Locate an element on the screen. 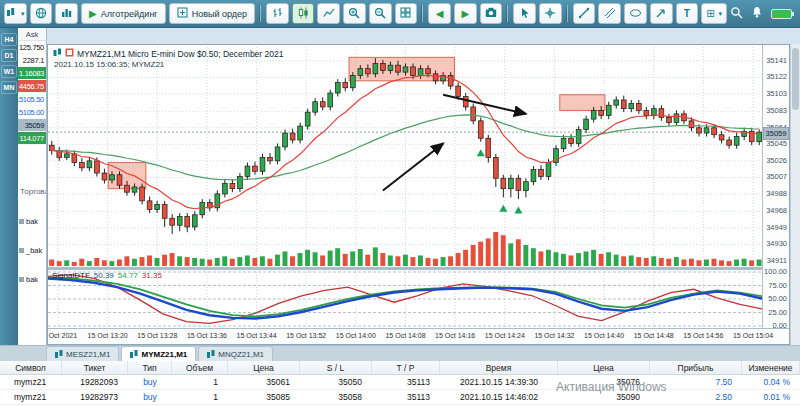  chart-type-candles-button is located at coordinates (304, 14).